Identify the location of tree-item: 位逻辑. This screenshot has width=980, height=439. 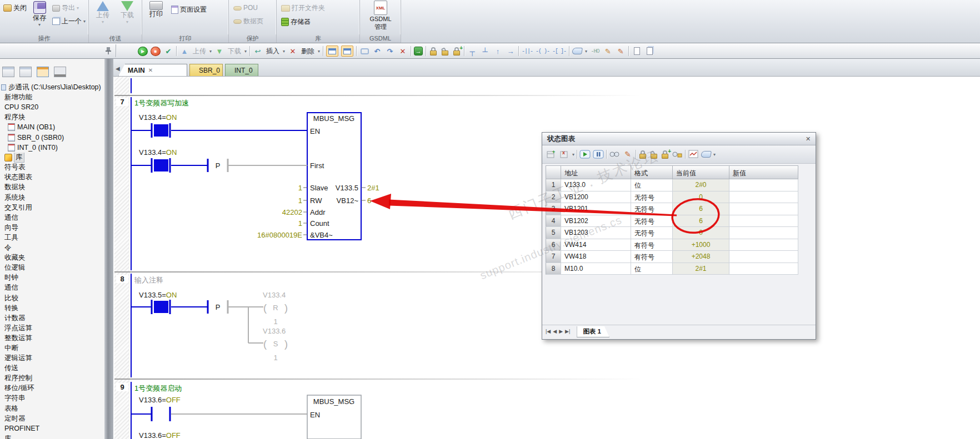
(52, 268).